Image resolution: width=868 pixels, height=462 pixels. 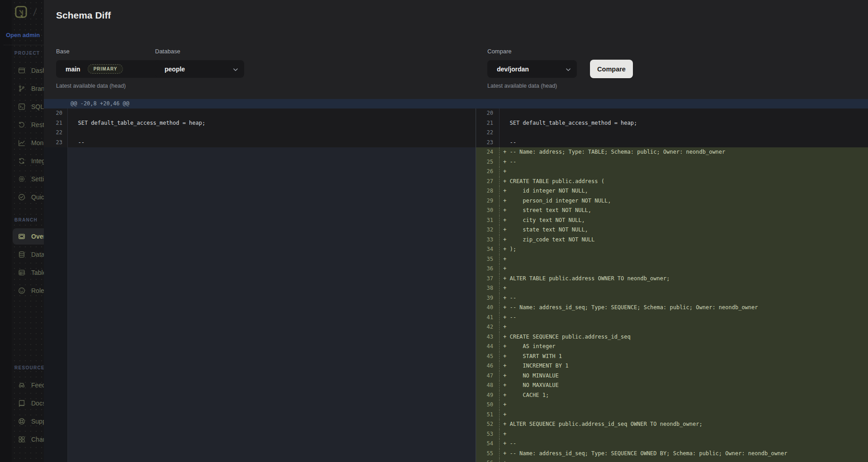 What do you see at coordinates (532, 52) in the screenshot?
I see `compare-label: Compare` at bounding box center [532, 52].